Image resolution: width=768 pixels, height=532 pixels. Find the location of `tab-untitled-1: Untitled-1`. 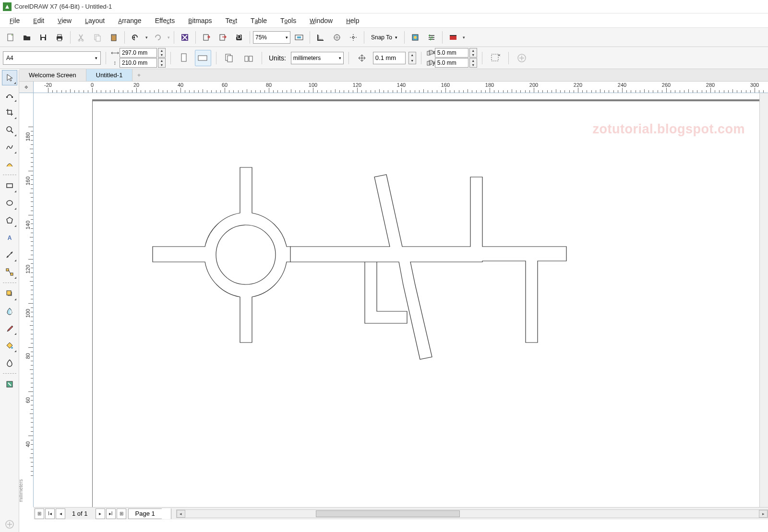

tab-untitled-1: Untitled-1 is located at coordinates (109, 75).